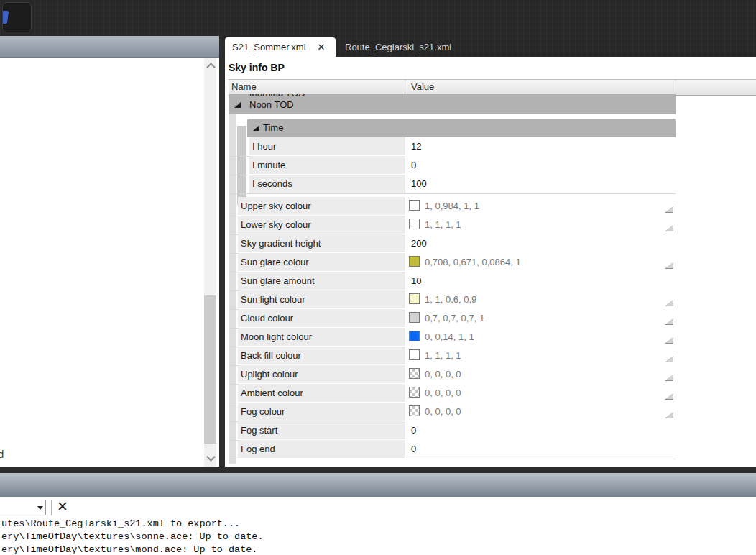 Image resolution: width=756 pixels, height=555 pixels. What do you see at coordinates (452, 431) in the screenshot?
I see `property-row-fog-start: Fog start0` at bounding box center [452, 431].